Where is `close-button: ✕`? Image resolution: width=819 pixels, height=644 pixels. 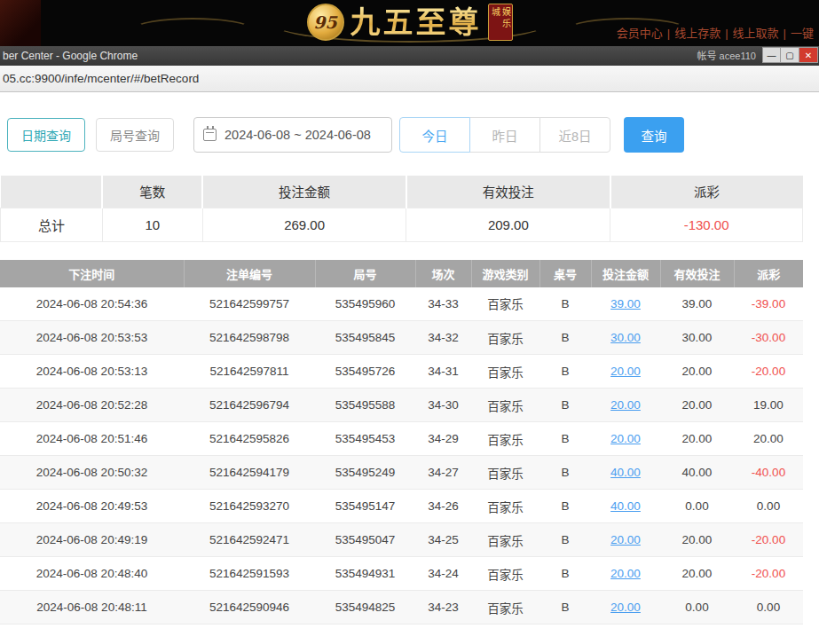 close-button: ✕ is located at coordinates (809, 55).